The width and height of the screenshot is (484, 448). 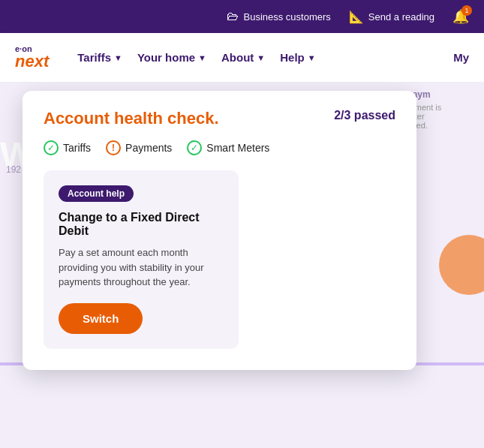 I want to click on passed-badge: 2/3 passed, so click(x=365, y=116).